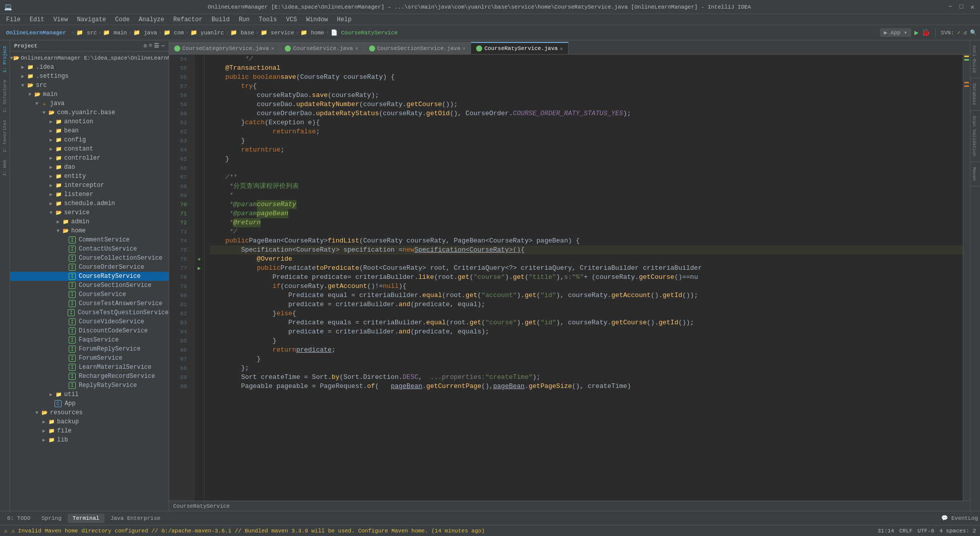 This screenshot has width=980, height=536. I want to click on tree-dao: ▶ 📁 dao, so click(89, 167).